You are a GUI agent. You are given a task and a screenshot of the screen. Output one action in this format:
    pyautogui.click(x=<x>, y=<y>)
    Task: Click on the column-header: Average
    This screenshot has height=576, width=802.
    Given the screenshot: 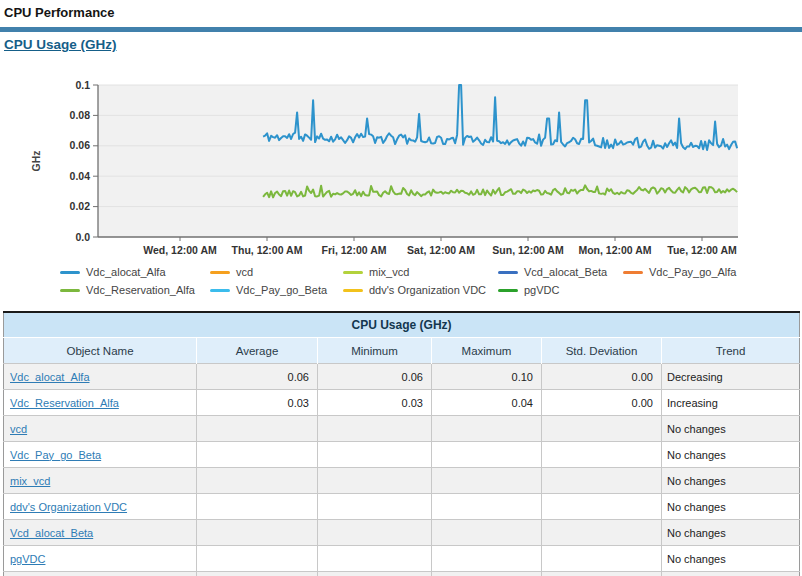 What is the action you would take?
    pyautogui.click(x=258, y=351)
    